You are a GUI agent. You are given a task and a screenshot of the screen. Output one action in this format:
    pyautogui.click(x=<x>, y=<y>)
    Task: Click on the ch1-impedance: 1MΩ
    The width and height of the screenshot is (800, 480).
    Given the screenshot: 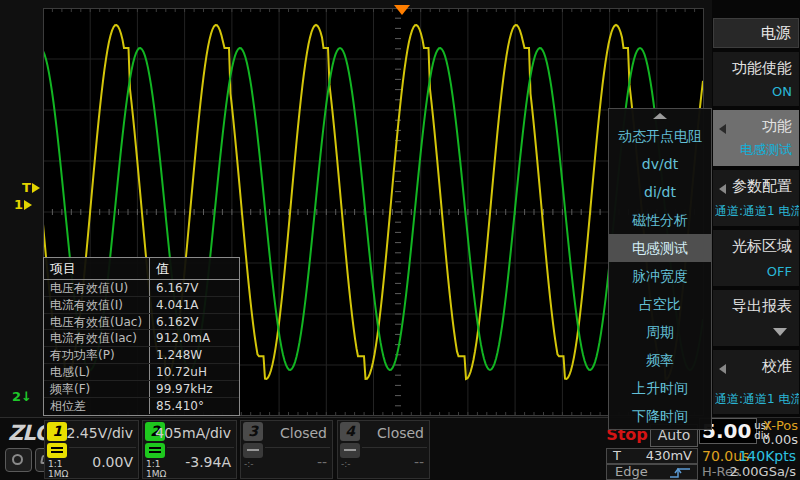 What is the action you would take?
    pyautogui.click(x=58, y=474)
    